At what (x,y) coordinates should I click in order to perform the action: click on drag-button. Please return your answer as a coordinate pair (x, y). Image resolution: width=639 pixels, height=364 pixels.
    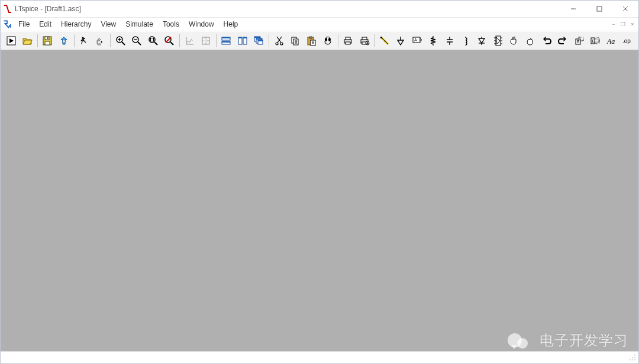
    Looking at the image, I should click on (530, 41).